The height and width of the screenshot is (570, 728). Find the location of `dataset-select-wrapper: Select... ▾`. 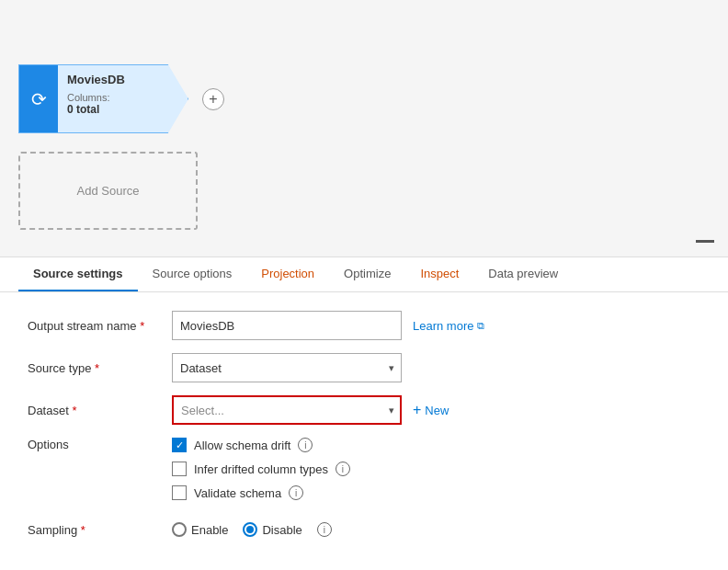

dataset-select-wrapper: Select... ▾ is located at coordinates (287, 410).